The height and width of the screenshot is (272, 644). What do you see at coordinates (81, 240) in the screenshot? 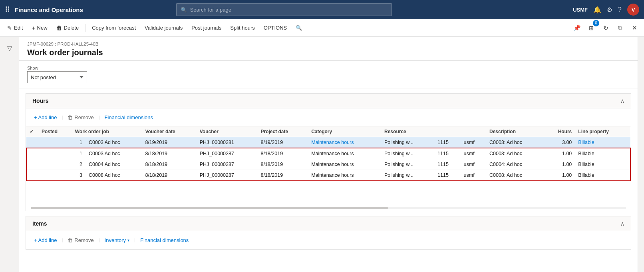
I see `items-remove-button: 🗑 Remove` at bounding box center [81, 240].